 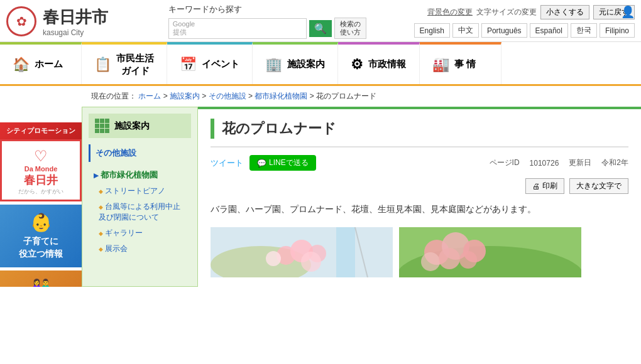 I want to click on city-promo-banner: シティプロモーション, so click(x=41, y=131).